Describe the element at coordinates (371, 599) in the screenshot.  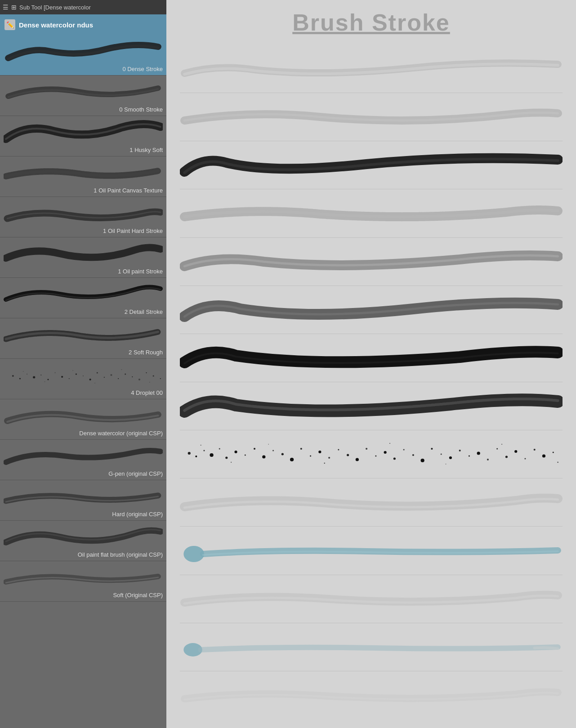
I see `stroke-row-hard-orig` at that location.